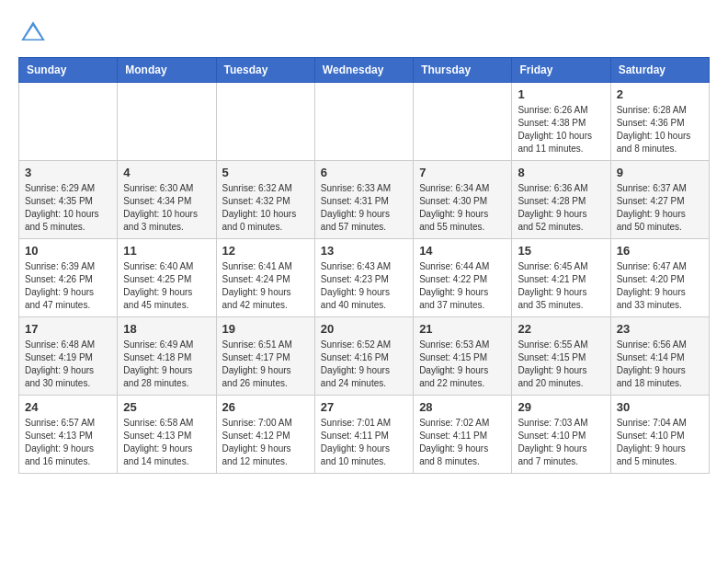  Describe the element at coordinates (266, 208) in the screenshot. I see `day-info: Sunrise: 6:32 AM Sunset: 4:32 PM Dayligh…` at that location.